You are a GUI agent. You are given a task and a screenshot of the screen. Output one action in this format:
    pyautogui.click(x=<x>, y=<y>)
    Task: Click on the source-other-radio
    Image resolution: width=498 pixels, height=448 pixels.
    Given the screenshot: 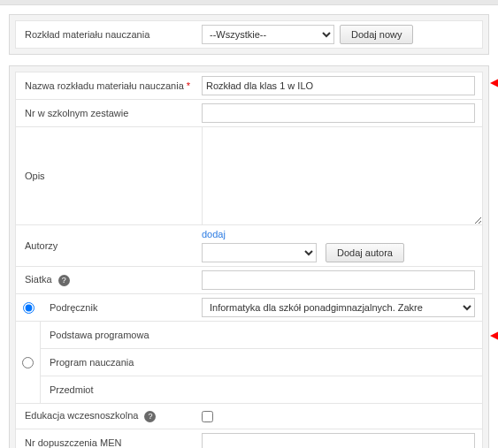 What is the action you would take?
    pyautogui.click(x=28, y=362)
    